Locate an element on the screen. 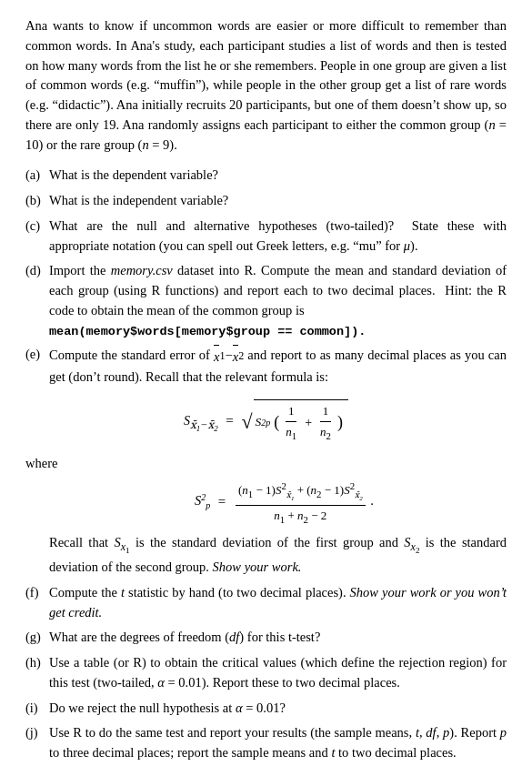 This screenshot has height=766, width=532. label-d: (d) is located at coordinates (37, 271).